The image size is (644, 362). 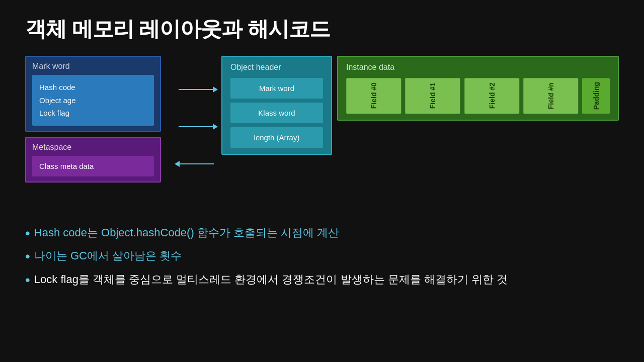 What do you see at coordinates (93, 160) in the screenshot?
I see `metaspace-box: Metaspace Class meta data` at bounding box center [93, 160].